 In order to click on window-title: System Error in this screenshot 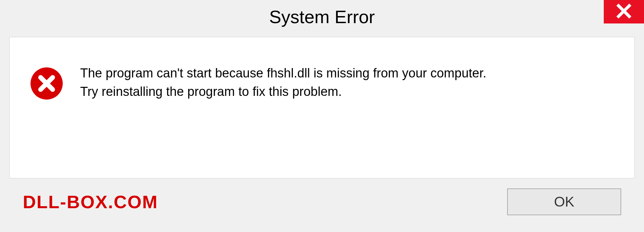, I will do `click(322, 17)`.